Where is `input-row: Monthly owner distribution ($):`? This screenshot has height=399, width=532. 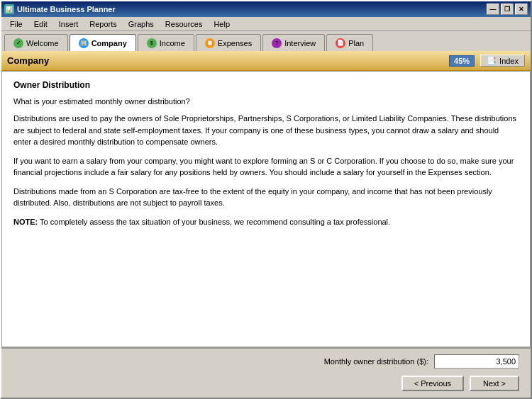
input-row: Monthly owner distribution ($): is located at coordinates (266, 361).